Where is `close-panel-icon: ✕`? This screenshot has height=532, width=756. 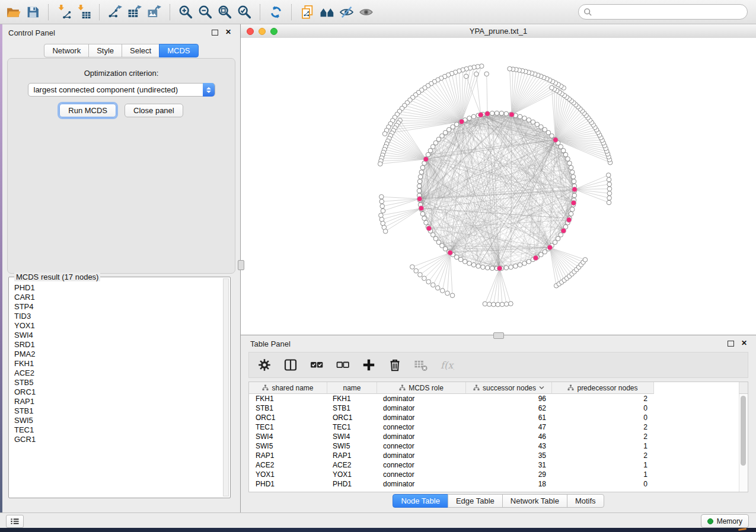 close-panel-icon: ✕ is located at coordinates (228, 32).